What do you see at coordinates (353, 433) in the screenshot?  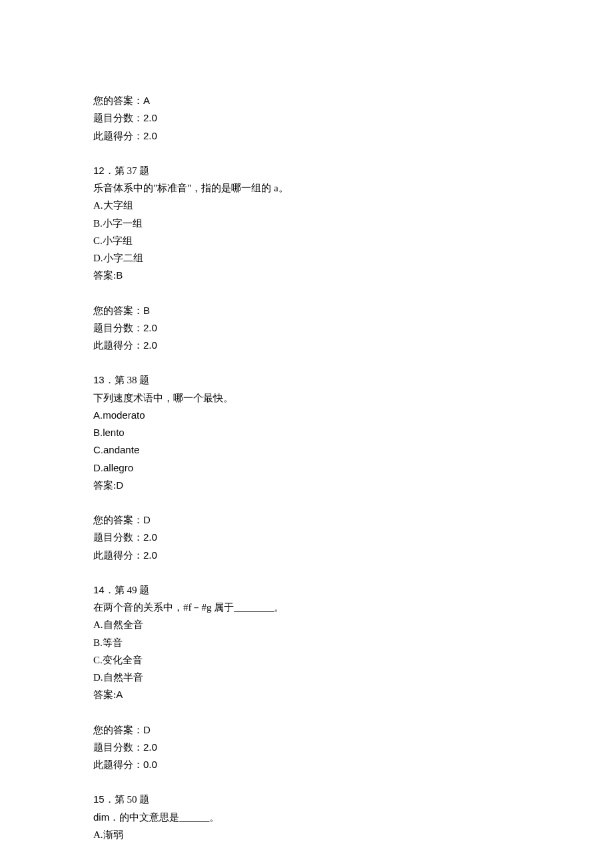 I see `q13: 13．第 38 题 下列速度术语中，哪一个最快。 A.moderato B.le…` at bounding box center [353, 433].